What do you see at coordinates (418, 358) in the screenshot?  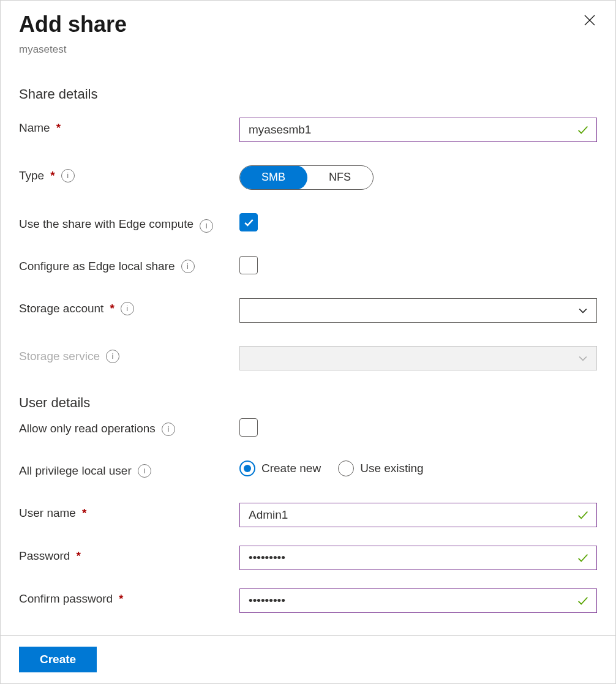 I see `storage-service-dropdown` at bounding box center [418, 358].